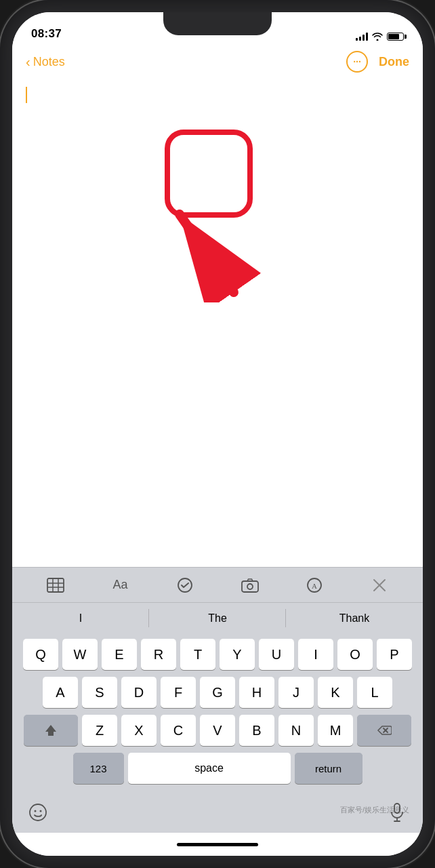  What do you see at coordinates (354, 618) in the screenshot?
I see `predictive-item-3: Thank` at bounding box center [354, 618].